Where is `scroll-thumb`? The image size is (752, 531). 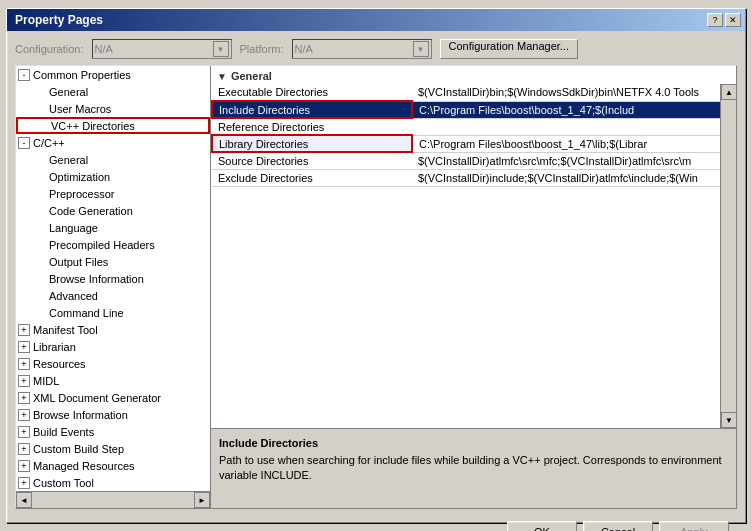
scroll-thumb is located at coordinates (728, 256).